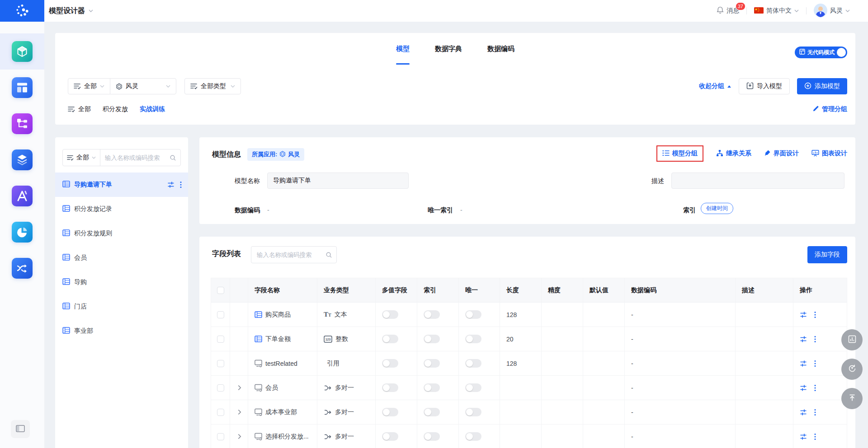 Image resolution: width=868 pixels, height=448 pixels. Describe the element at coordinates (841, 52) in the screenshot. I see `toggle-knob` at that location.